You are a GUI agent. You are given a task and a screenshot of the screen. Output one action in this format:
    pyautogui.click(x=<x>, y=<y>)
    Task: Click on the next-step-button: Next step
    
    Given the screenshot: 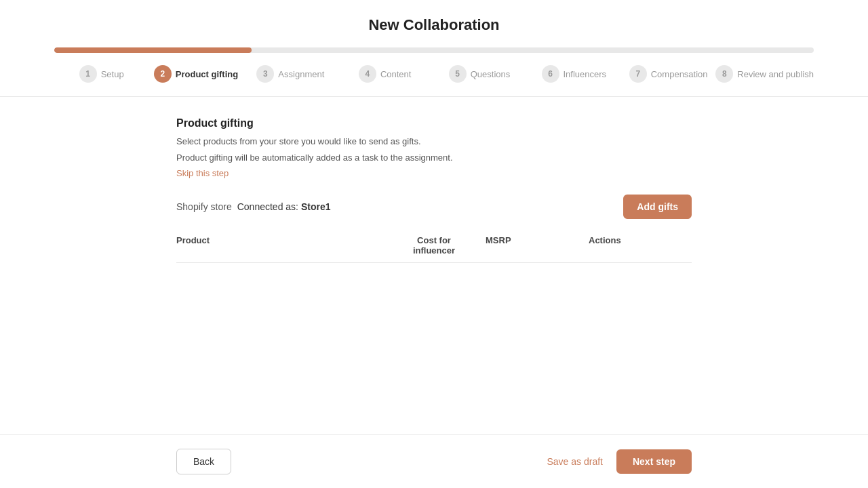 What is the action you would take?
    pyautogui.click(x=654, y=462)
    